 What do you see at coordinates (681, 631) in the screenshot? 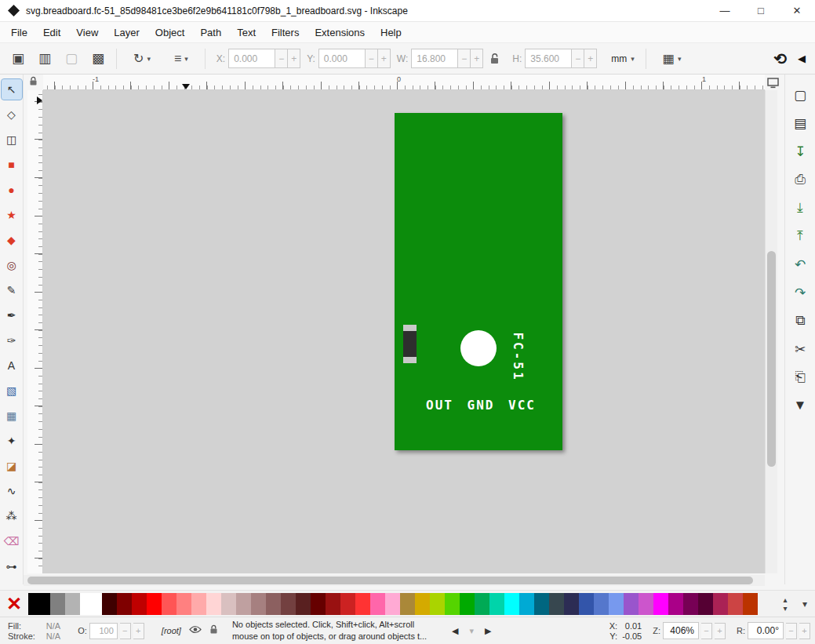
I see `zoom-input: 406%` at bounding box center [681, 631].